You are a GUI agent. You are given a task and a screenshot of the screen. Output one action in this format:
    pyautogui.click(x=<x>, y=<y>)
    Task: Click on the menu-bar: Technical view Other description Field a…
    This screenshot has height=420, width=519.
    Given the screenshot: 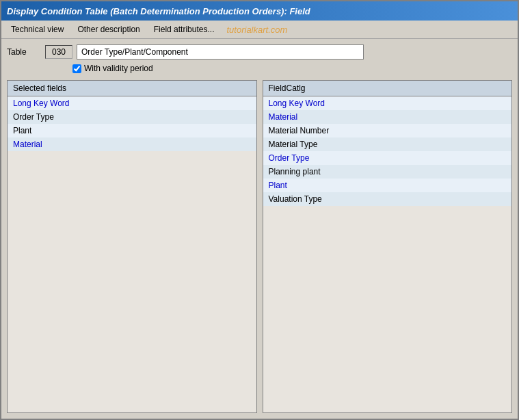 What is the action you would take?
    pyautogui.click(x=260, y=30)
    